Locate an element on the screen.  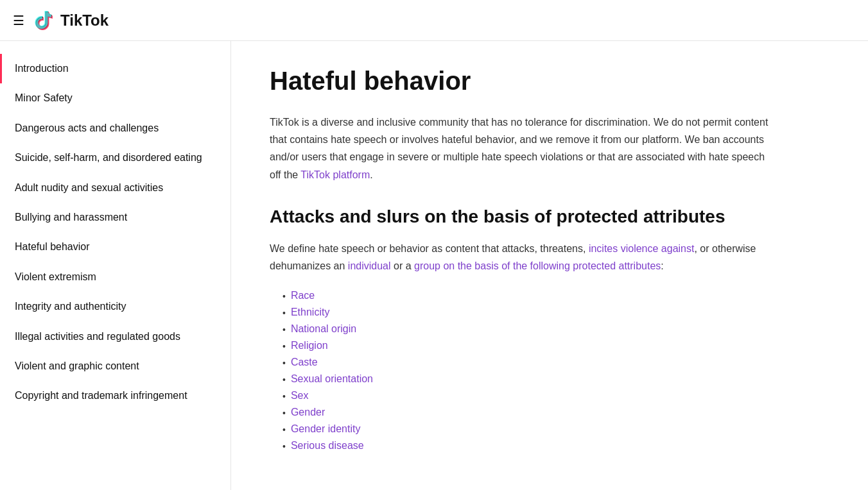
sidebar-item-violent-extremism: Violent extremism is located at coordinates (116, 277).